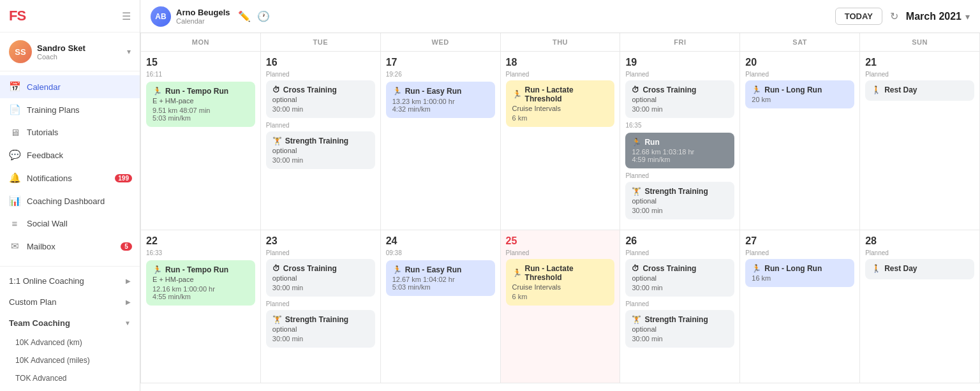 The width and height of the screenshot is (980, 391). Describe the element at coordinates (41, 246) in the screenshot. I see `sidebar-item-label: Mailbox` at that location.